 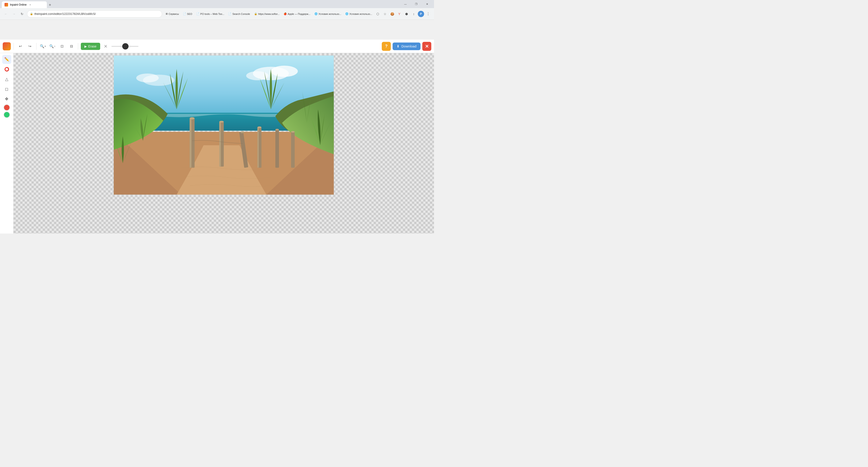 What do you see at coordinates (50, 5) in the screenshot?
I see `new-tab-button: +` at bounding box center [50, 5].